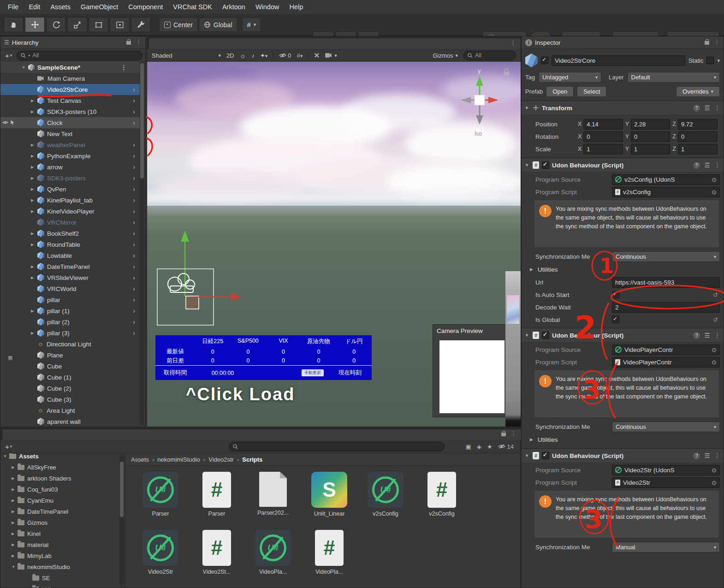 This screenshot has width=724, height=588. What do you see at coordinates (335, 43) in the screenshot?
I see `view-tab: Scene` at bounding box center [335, 43].